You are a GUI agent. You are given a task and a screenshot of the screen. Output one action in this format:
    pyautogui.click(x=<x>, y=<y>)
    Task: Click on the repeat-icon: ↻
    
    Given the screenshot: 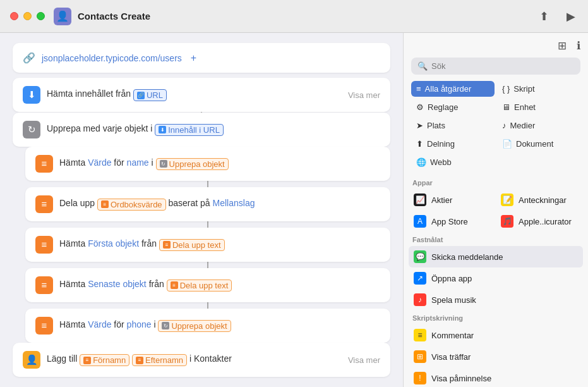 What is the action you would take?
    pyautogui.click(x=32, y=130)
    